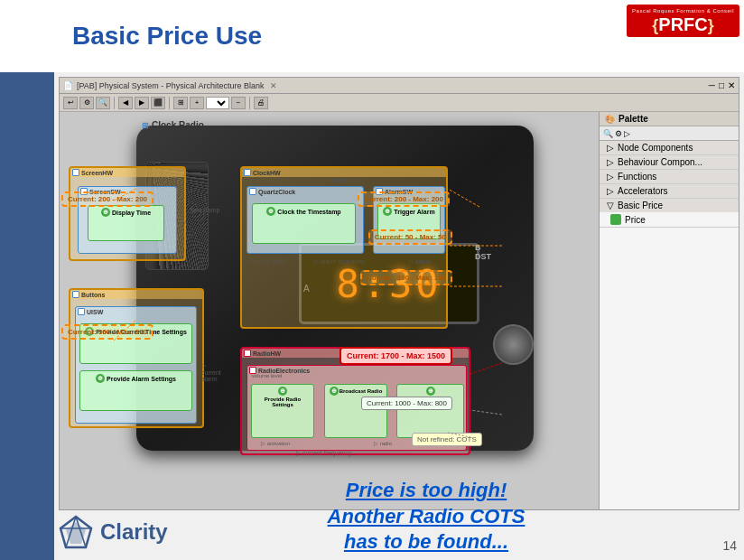 This screenshot has height=560, width=744. I want to click on decode-radio-box: ⊕ Decode Radio SignalWaves, so click(430, 411).